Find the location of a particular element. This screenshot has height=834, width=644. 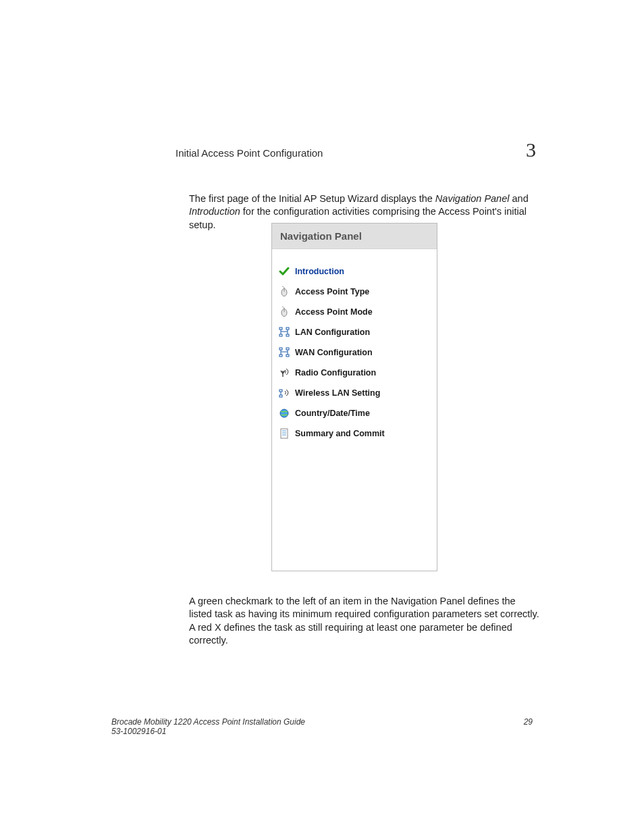

nav-item-label: Access Point Mode is located at coordinates (333, 312).